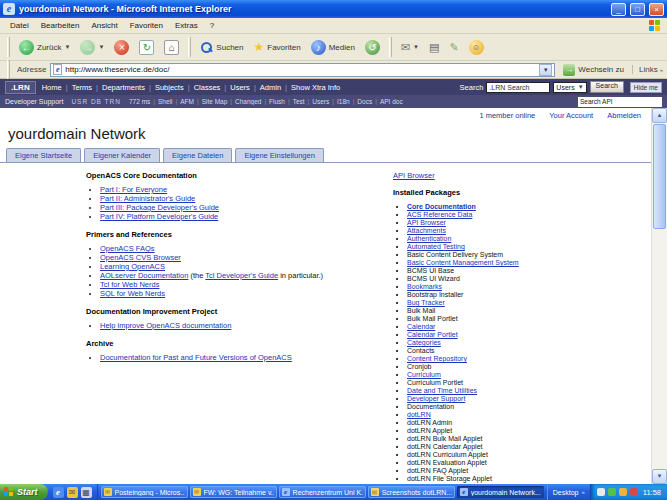  I want to click on home-button: ⌂, so click(172, 48).